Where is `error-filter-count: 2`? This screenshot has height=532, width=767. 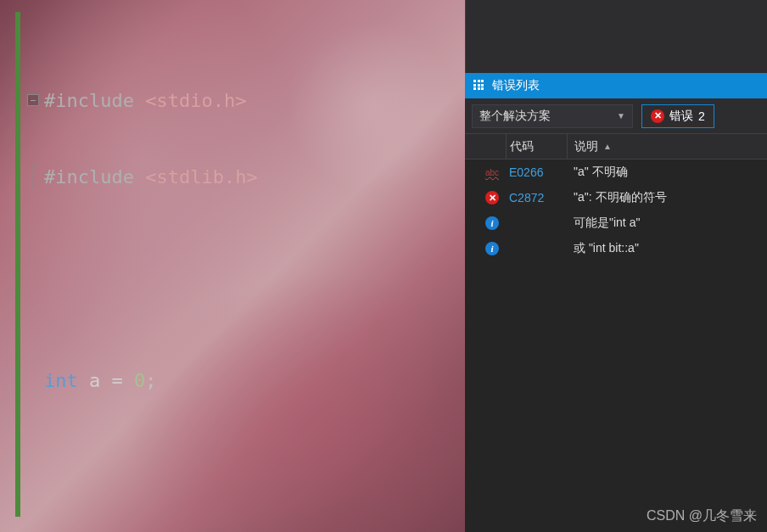
error-filter-count: 2 is located at coordinates (702, 116).